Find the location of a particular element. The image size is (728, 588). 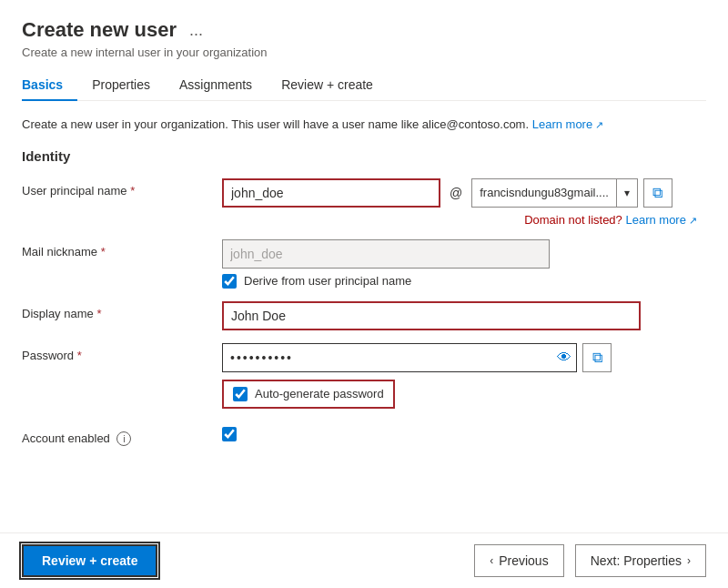

account-enabled-label: Account enabled i is located at coordinates (122, 436).